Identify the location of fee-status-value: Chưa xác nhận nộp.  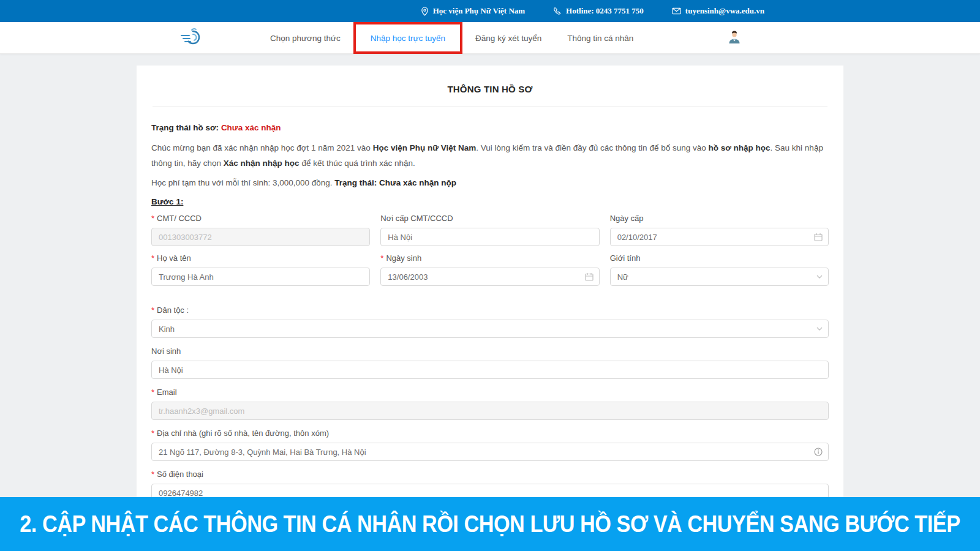
(418, 182).